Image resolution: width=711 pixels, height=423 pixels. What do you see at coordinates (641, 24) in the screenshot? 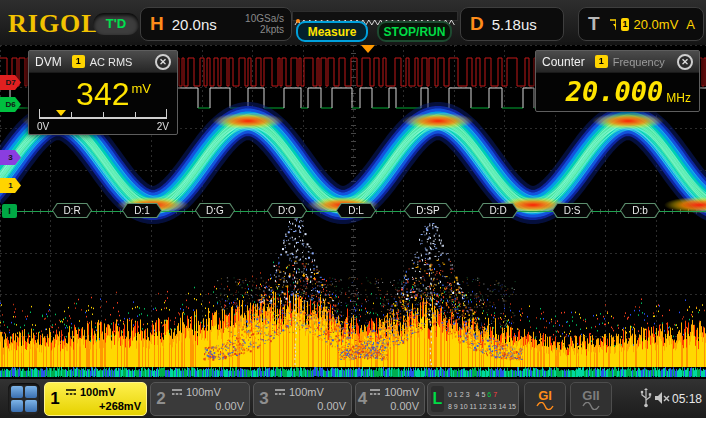
I see `trigger-block: T 1 20.0mV A` at bounding box center [641, 24].